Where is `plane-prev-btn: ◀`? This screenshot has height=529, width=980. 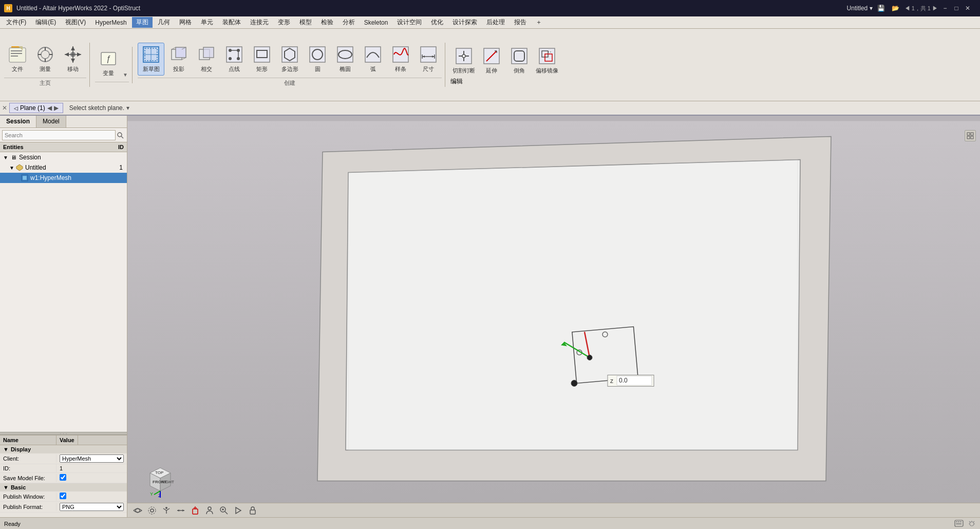
plane-prev-btn: ◀ is located at coordinates (49, 108).